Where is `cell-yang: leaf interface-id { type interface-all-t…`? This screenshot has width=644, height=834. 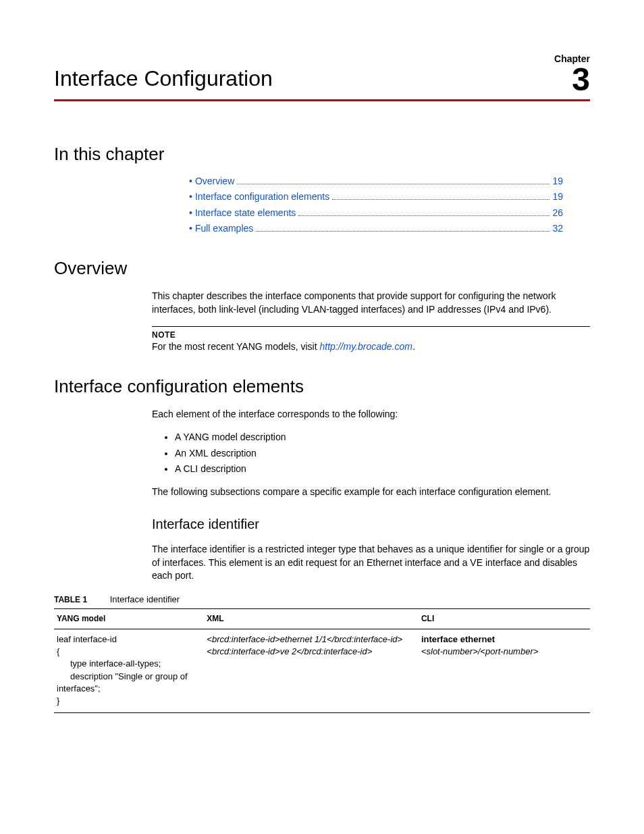
cell-yang: leaf interface-id { type interface-all-t… is located at coordinates (129, 671).